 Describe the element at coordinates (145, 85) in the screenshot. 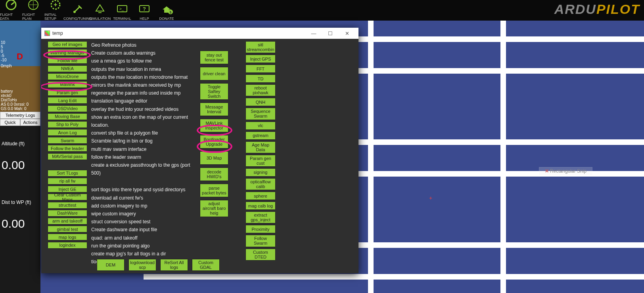

I see `temp-desc: mirrors the mavlink stream received by m…` at that location.